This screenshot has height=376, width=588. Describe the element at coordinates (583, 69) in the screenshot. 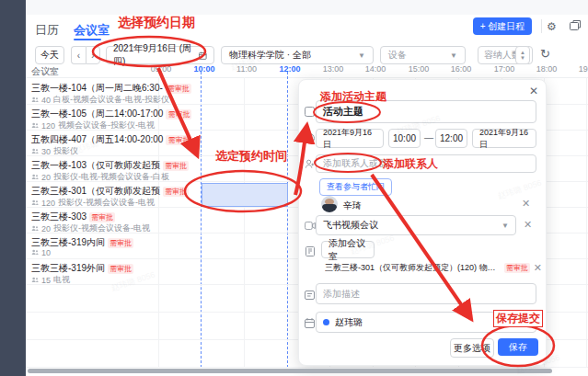

I see `hour-tick: 19:00` at that location.